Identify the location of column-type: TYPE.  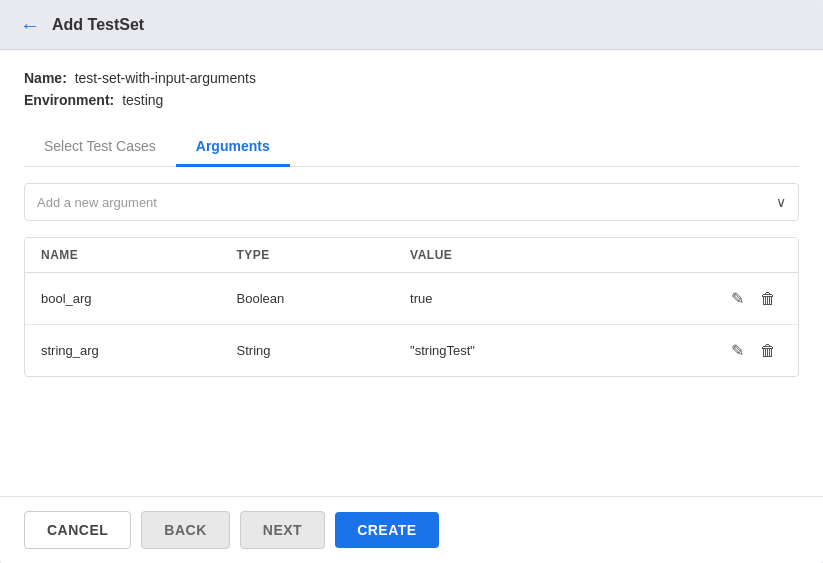
(308, 256).